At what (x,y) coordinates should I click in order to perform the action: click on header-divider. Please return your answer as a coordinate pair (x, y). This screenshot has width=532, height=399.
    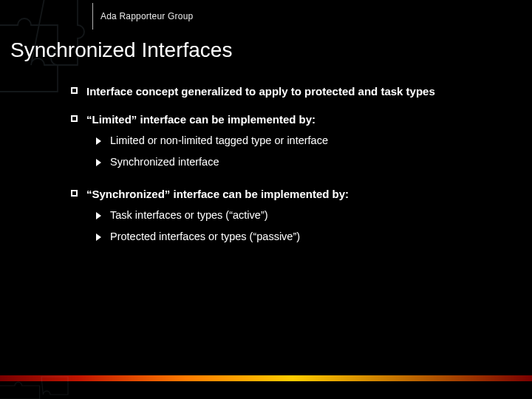
    Looking at the image, I should click on (93, 16).